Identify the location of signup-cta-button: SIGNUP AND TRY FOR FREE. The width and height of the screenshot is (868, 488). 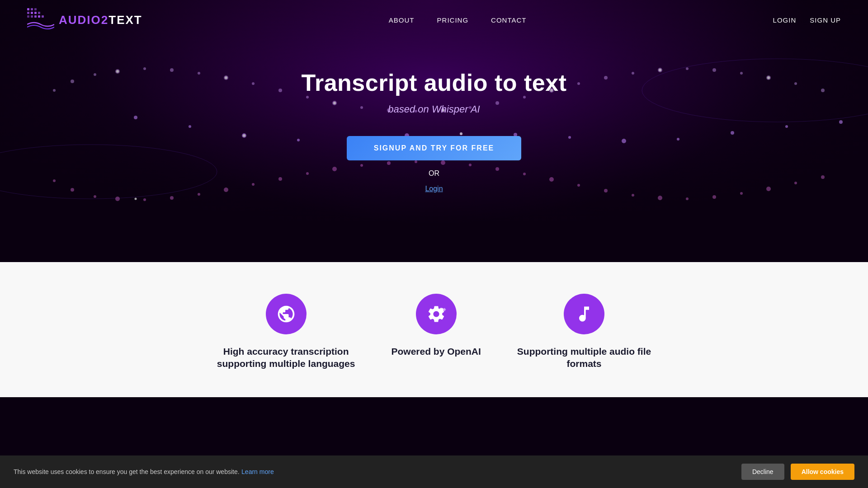
(434, 148).